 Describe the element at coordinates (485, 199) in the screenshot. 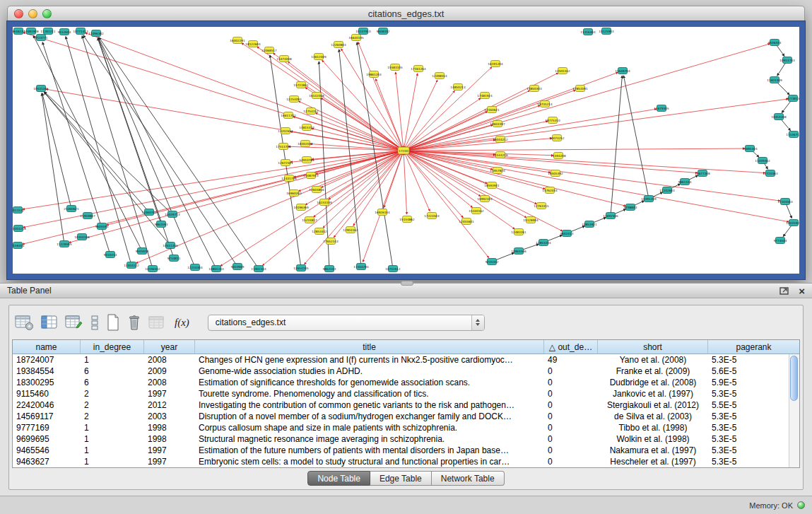

I see `graph-node: 10992104` at that location.